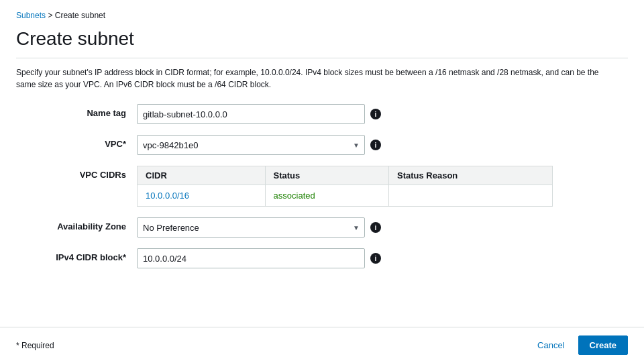 This screenshot has width=644, height=363. Describe the element at coordinates (76, 224) in the screenshot. I see `availability-zone-label: Availability Zone` at that location.